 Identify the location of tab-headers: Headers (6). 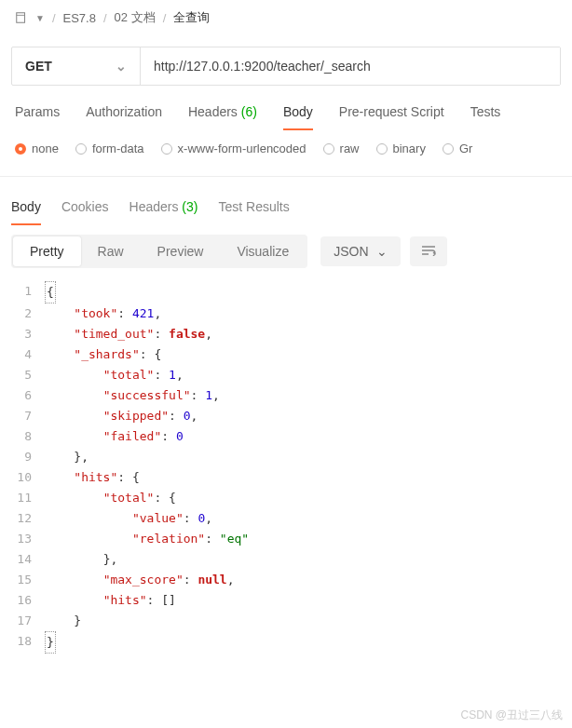
(223, 117).